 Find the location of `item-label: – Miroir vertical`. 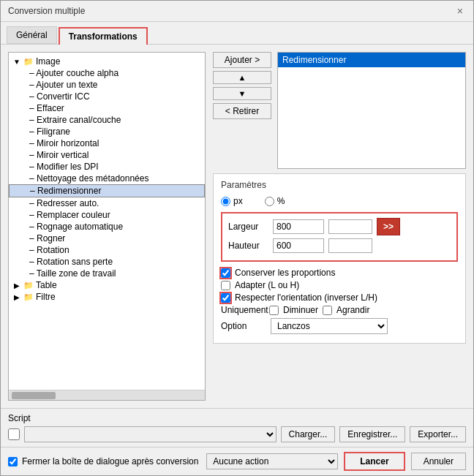

item-label: – Miroir vertical is located at coordinates (59, 155).